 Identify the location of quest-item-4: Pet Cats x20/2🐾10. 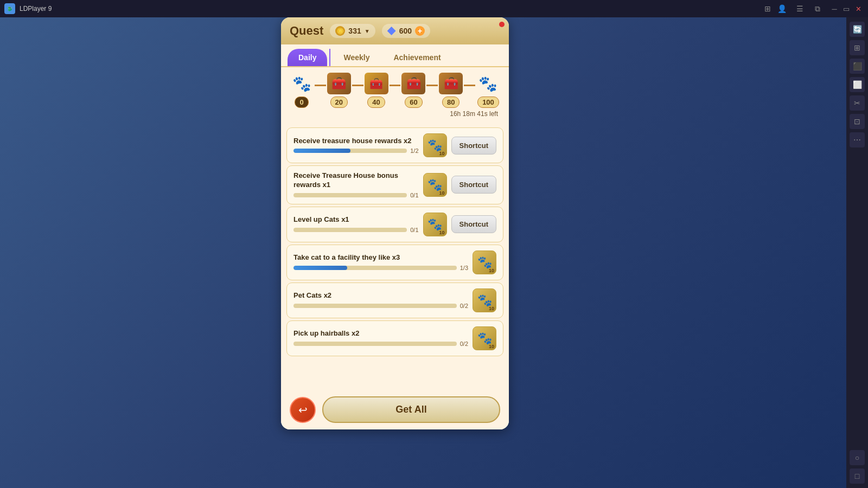
(395, 300).